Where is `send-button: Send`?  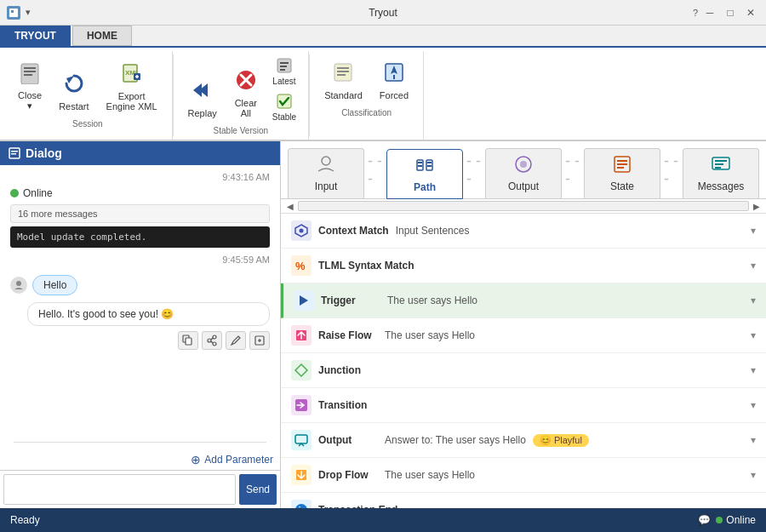
send-button: Send is located at coordinates (258, 489).